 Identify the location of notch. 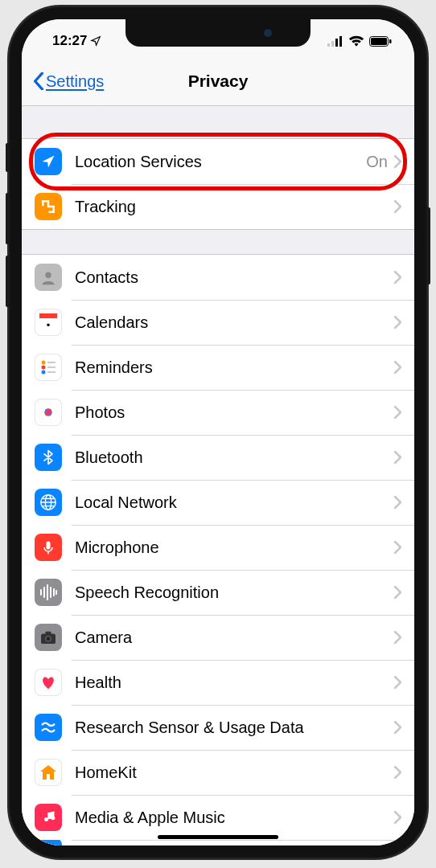
(218, 33).